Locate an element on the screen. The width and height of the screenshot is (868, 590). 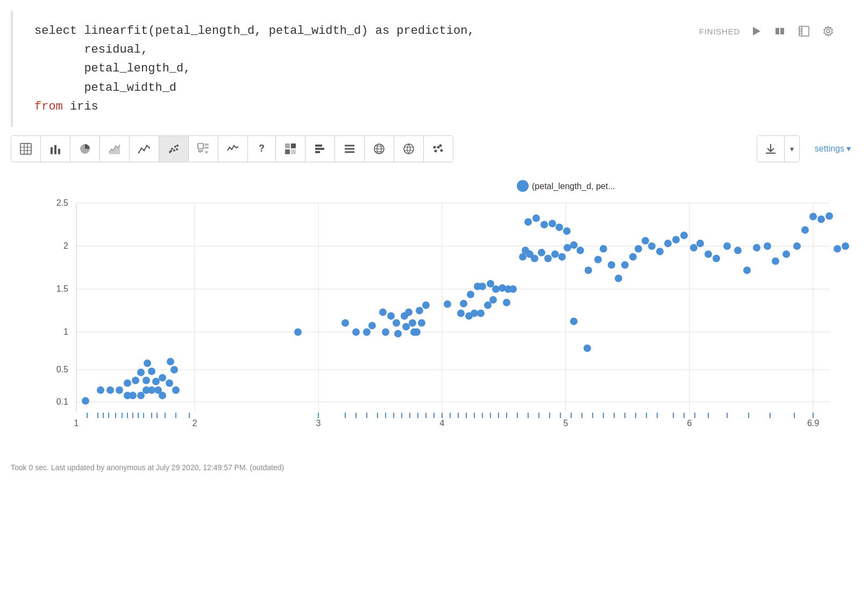
chart-type-pivot-button is located at coordinates (203, 149).